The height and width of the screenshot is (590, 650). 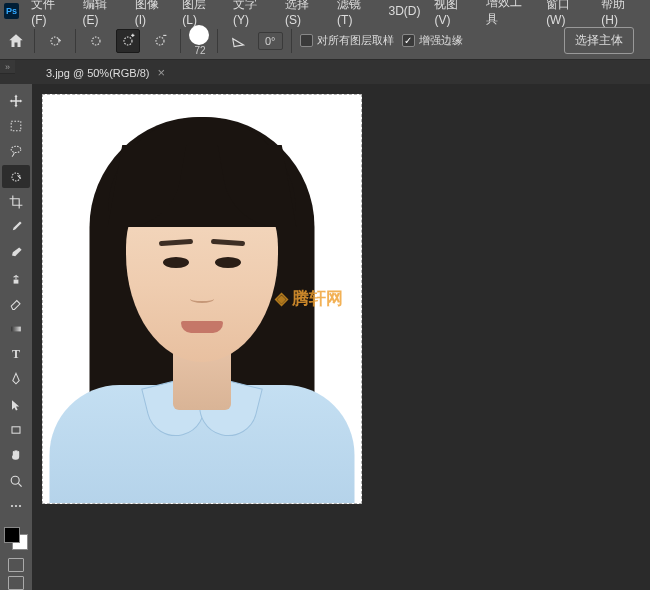 I want to click on angle-input: 0°, so click(x=270, y=41).